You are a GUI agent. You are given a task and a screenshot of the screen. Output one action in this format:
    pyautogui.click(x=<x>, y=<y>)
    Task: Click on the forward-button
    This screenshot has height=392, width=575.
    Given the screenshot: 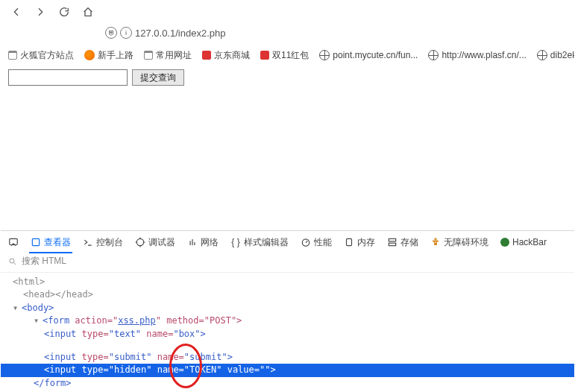 What is the action you would take?
    pyautogui.click(x=40, y=12)
    